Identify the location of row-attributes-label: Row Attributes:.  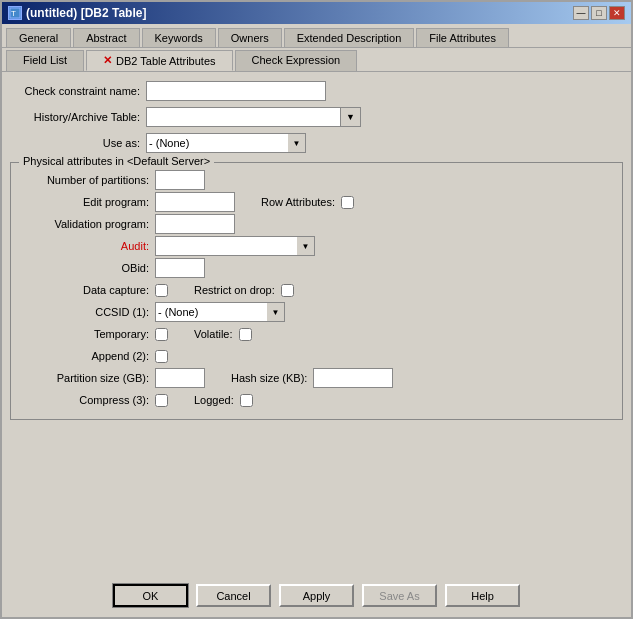
(298, 202).